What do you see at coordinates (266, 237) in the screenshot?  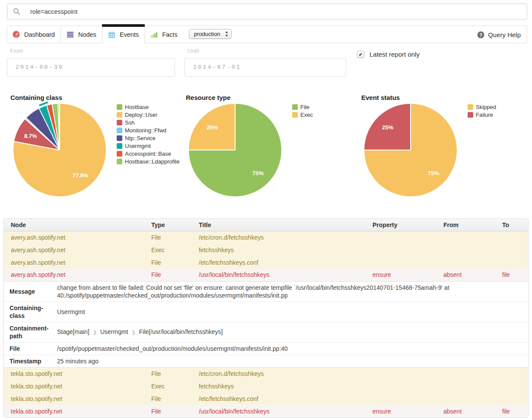 I see `event-row: avery.ash.spotify.netFile/etc/cron.d/fet…` at bounding box center [266, 237].